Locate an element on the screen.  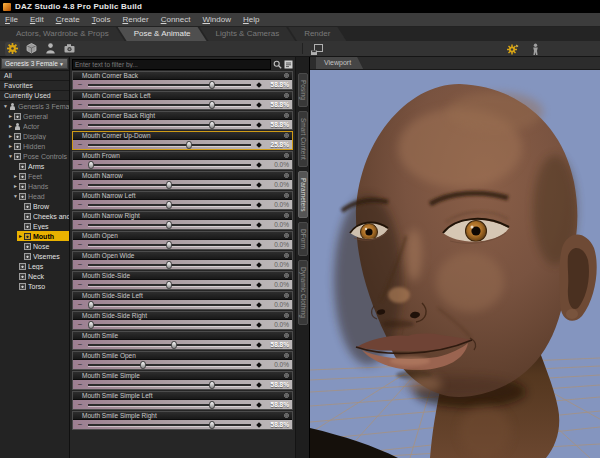
menu-tools: Tools is located at coordinates (102, 20).